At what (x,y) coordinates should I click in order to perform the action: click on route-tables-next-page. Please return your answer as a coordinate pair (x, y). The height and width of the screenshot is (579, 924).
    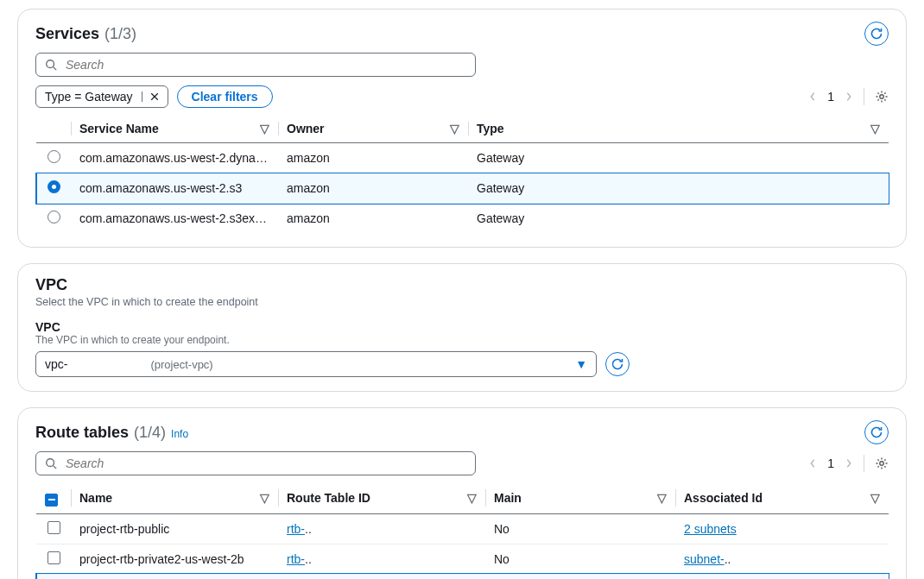
    Looking at the image, I should click on (849, 463).